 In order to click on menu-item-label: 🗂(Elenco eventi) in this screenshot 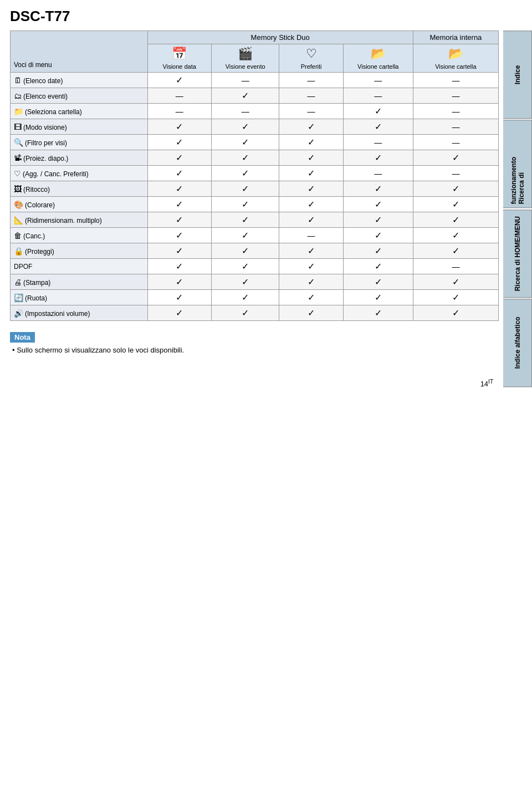, I will do `click(79, 96)`.